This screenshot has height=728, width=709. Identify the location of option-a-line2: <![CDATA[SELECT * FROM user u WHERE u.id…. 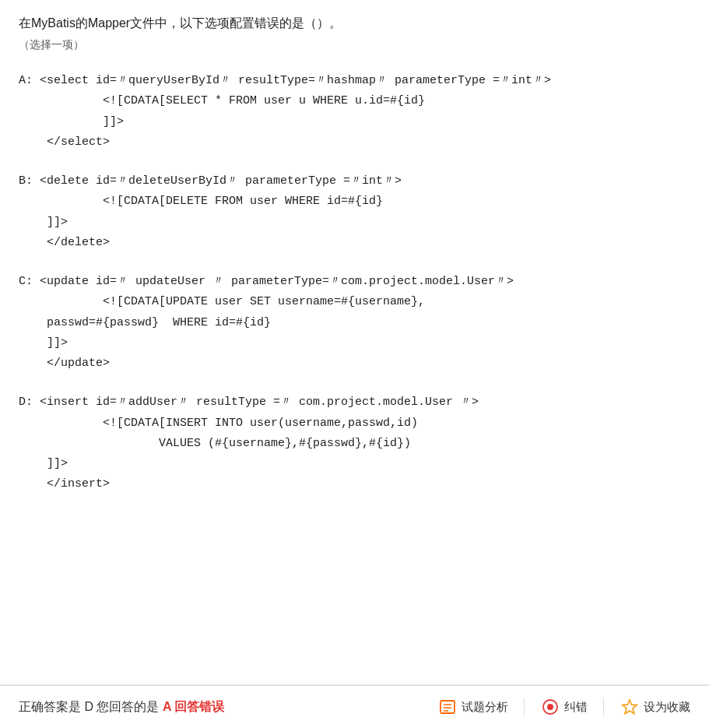
(355, 101).